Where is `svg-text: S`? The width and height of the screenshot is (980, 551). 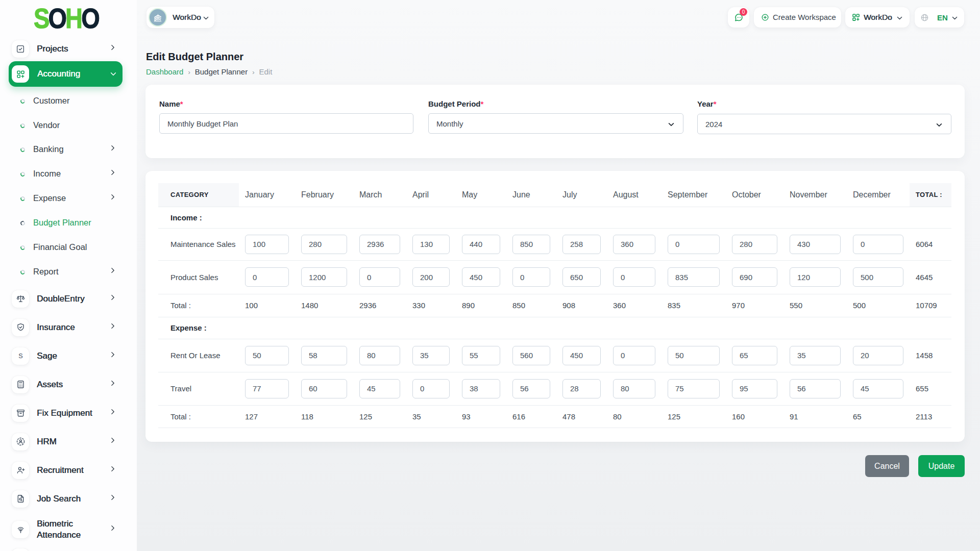
svg-text: S is located at coordinates (20, 356).